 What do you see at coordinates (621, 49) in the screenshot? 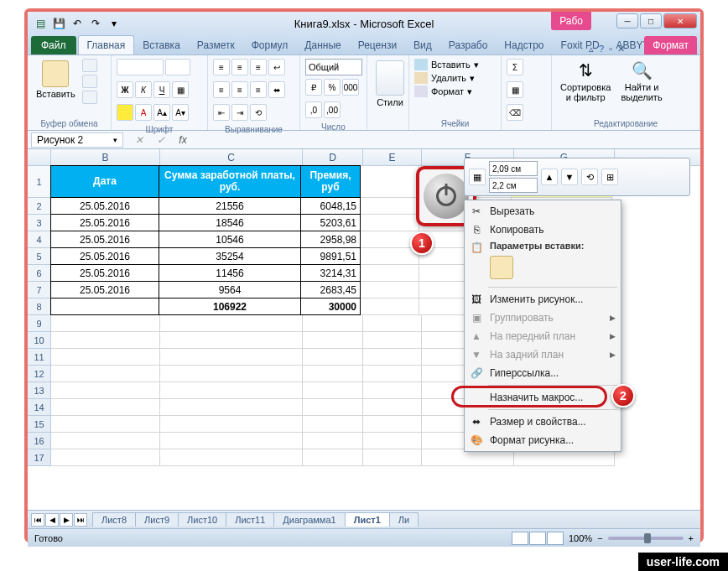
I see `close-workbook-icon: ✕` at bounding box center [621, 49].